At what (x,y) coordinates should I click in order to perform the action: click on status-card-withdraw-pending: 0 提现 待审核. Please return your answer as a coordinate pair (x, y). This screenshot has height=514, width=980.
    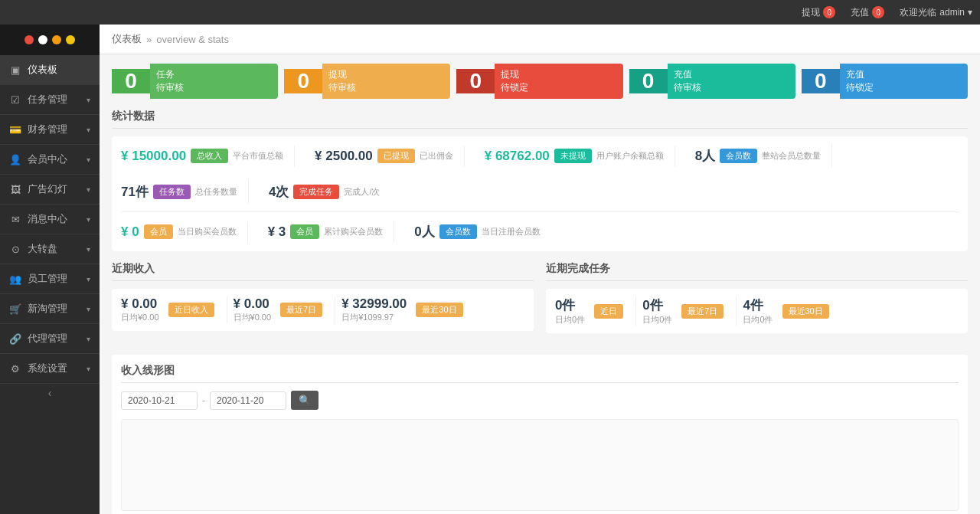
    Looking at the image, I should click on (368, 81).